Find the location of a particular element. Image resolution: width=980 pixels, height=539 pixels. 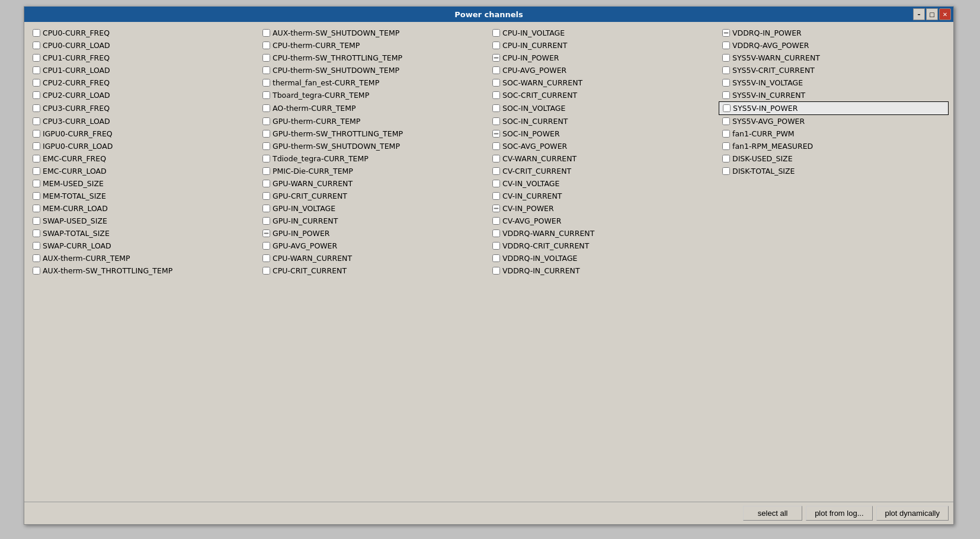

channel-item: CPU-CRIT_CURRENT is located at coordinates (374, 270).